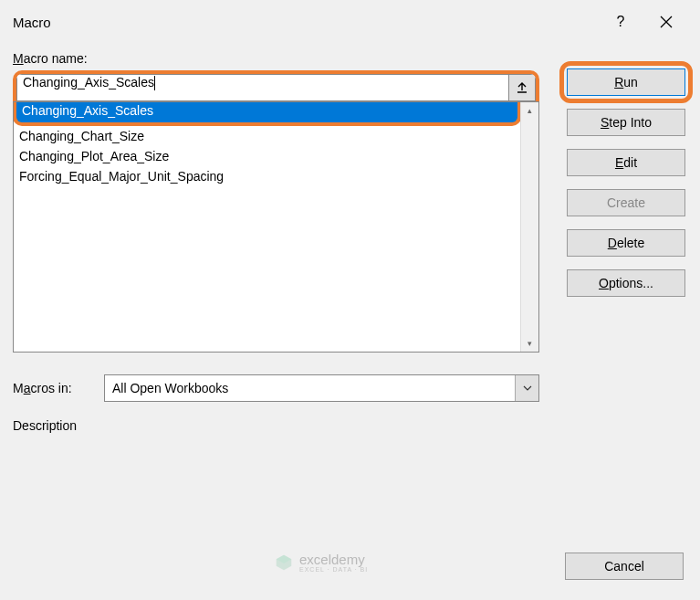 This screenshot has width=700, height=600. What do you see at coordinates (276, 388) in the screenshot?
I see `macros-in-row: Macros in: All Open Workbooks` at bounding box center [276, 388].